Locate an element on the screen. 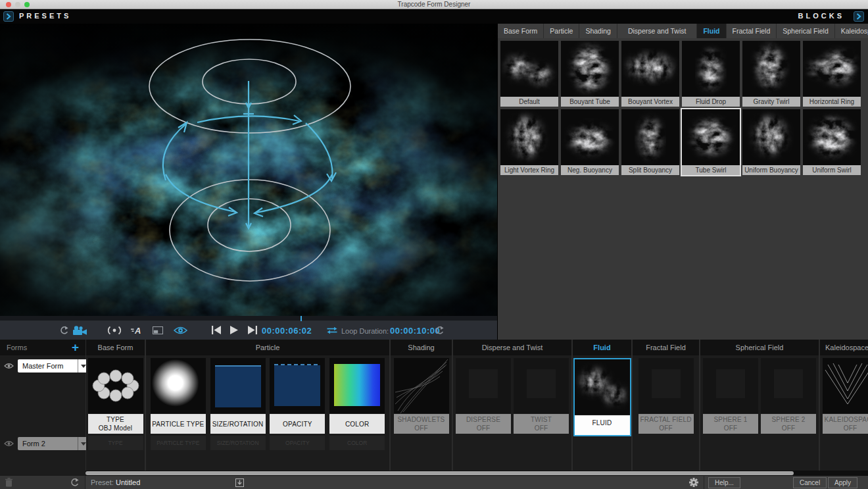 The width and height of the screenshot is (868, 489). top-bar: PRESETS BLOCKS is located at coordinates (434, 16).